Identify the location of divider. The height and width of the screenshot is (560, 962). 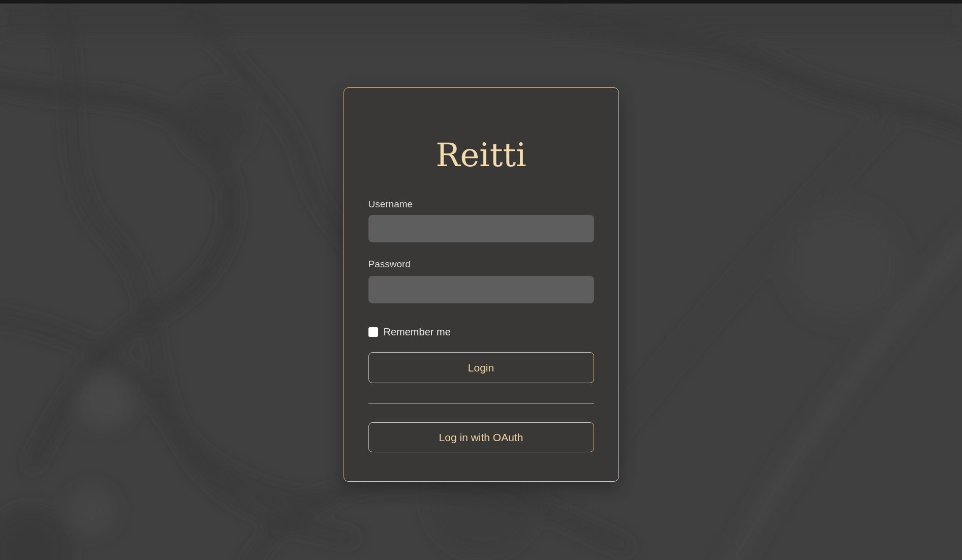
(481, 403).